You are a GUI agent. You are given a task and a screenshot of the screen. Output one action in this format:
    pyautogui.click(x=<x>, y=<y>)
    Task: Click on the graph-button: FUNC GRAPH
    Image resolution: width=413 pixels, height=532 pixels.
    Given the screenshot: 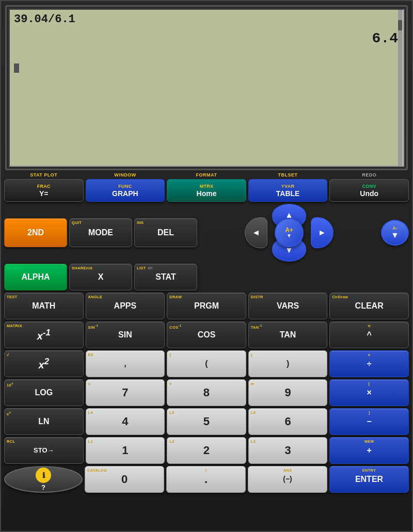 What is the action you would take?
    pyautogui.click(x=125, y=190)
    